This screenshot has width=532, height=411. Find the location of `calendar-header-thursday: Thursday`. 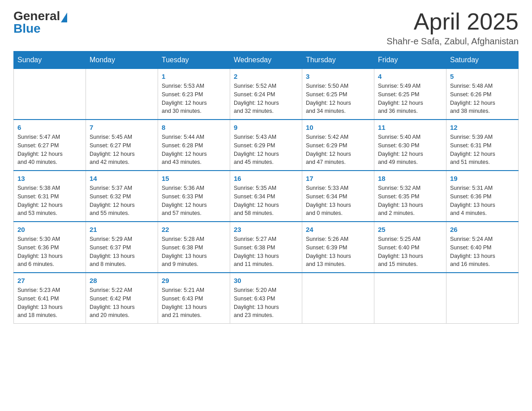

calendar-header-thursday: Thursday is located at coordinates (339, 60).